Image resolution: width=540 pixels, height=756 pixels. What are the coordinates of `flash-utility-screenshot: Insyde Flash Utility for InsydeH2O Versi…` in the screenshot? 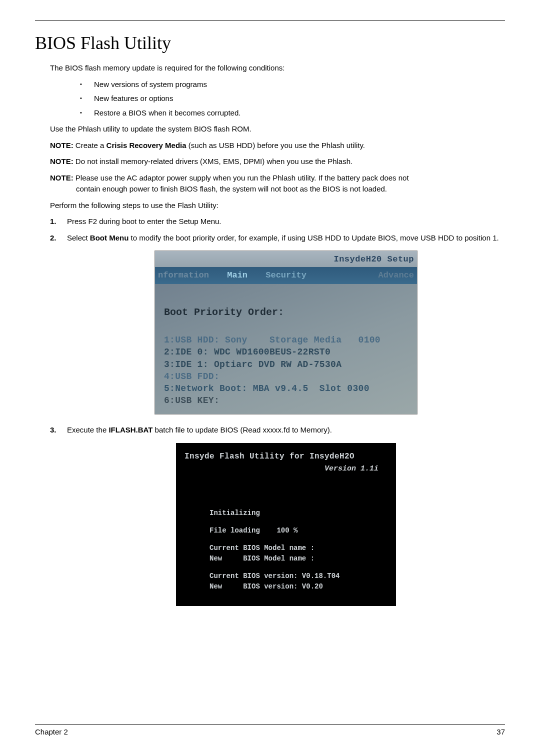 It's located at (286, 524).